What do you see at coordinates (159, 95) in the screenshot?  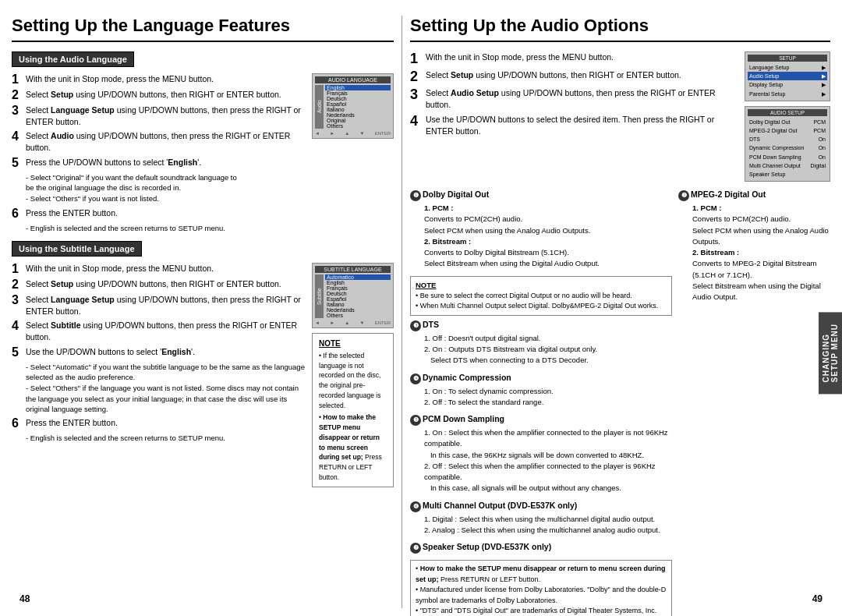 I see `audio-step-2: 2 Select Setup using UP/DOWN buttons, th…` at bounding box center [159, 95].